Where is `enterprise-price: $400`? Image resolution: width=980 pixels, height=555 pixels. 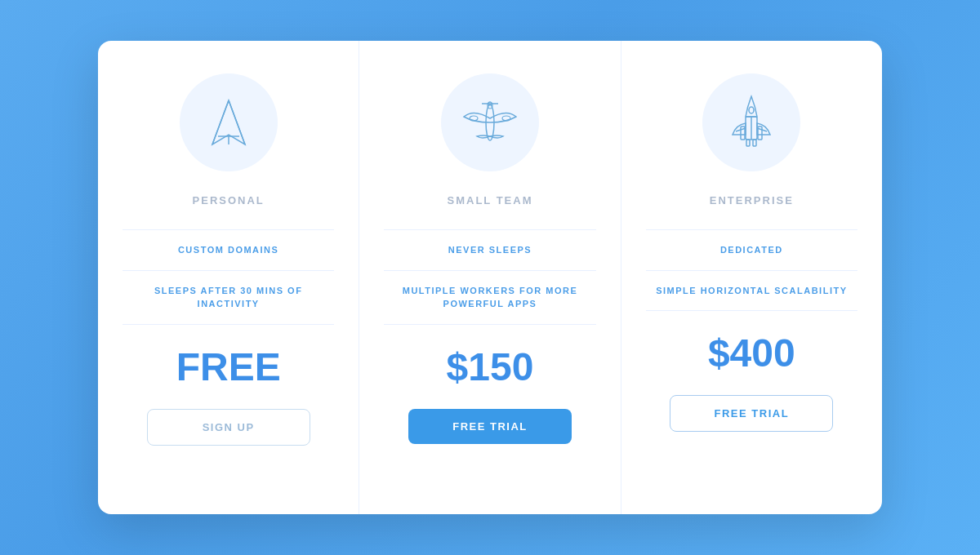 enterprise-price: $400 is located at coordinates (751, 353).